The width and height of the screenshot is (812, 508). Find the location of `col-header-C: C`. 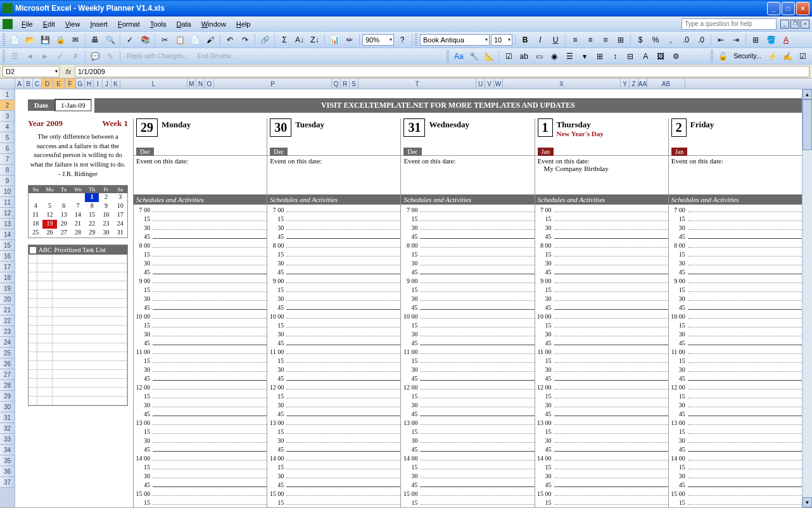

col-header-C: C is located at coordinates (37, 84).